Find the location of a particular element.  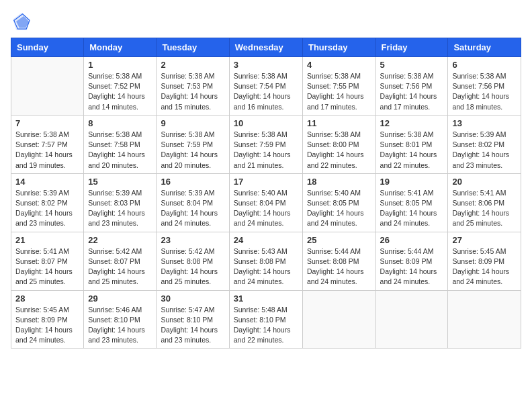

day-info: Sunrise: 5:38 AM Sunset: 7:52 PM Dayligh… is located at coordinates (120, 91).